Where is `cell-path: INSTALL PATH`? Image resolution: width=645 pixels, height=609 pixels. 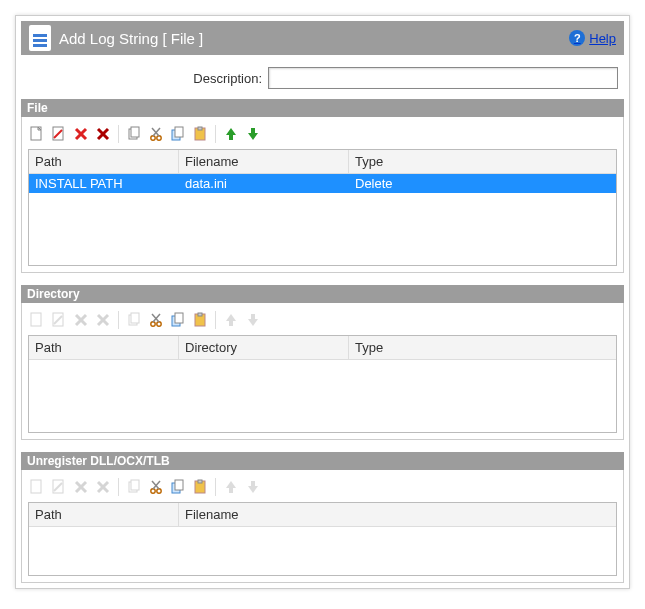
cell-path: INSTALL PATH is located at coordinates (104, 184).